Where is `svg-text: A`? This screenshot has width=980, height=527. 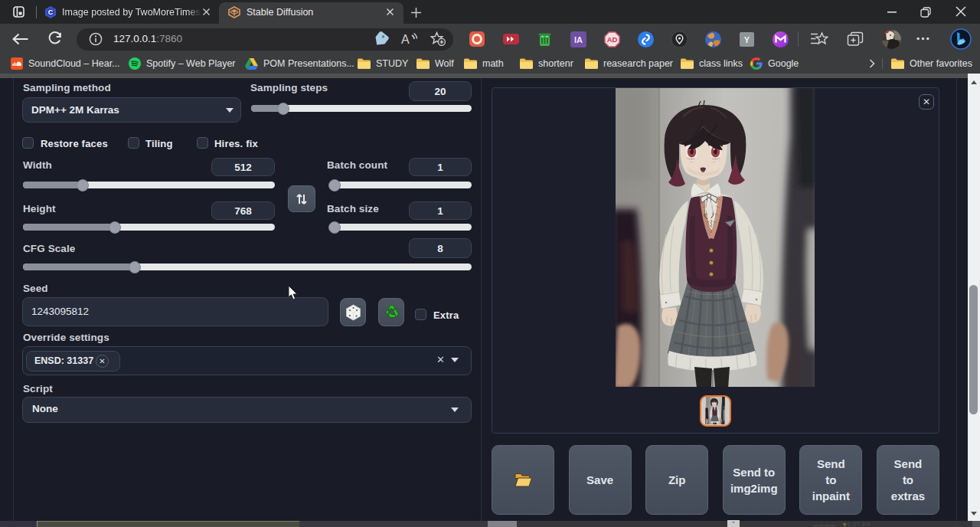 svg-text: A is located at coordinates (406, 40).